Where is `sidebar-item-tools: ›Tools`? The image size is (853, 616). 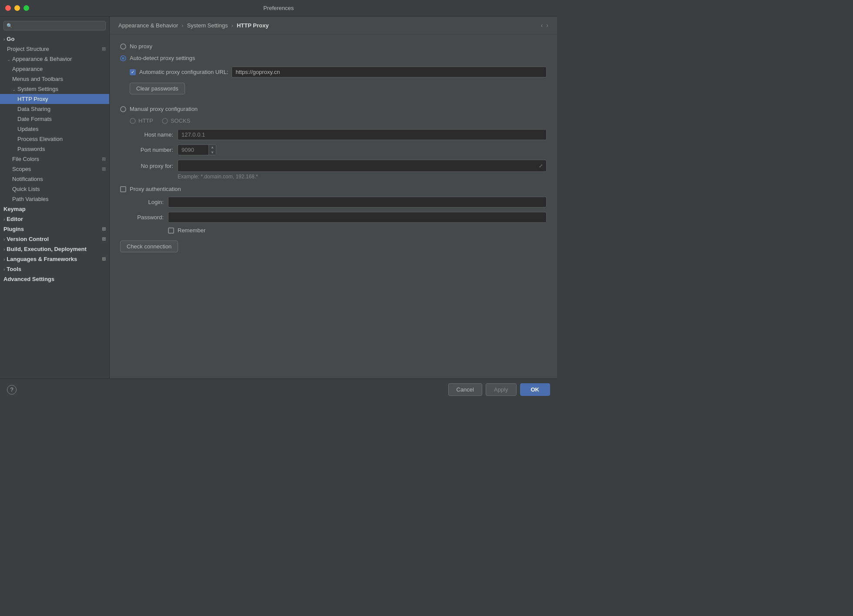 sidebar-item-tools: ›Tools is located at coordinates (55, 269).